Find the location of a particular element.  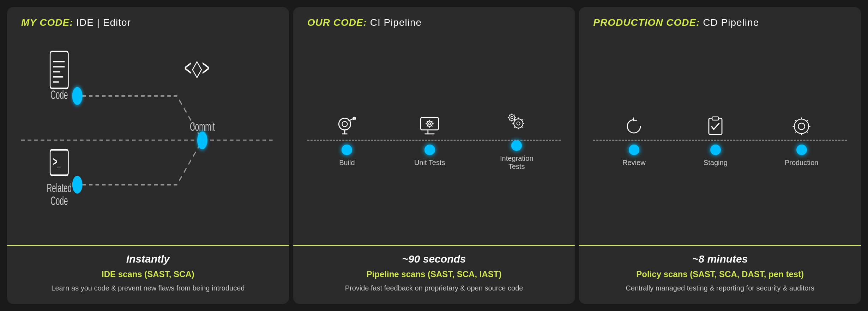

production-dot is located at coordinates (802, 150).